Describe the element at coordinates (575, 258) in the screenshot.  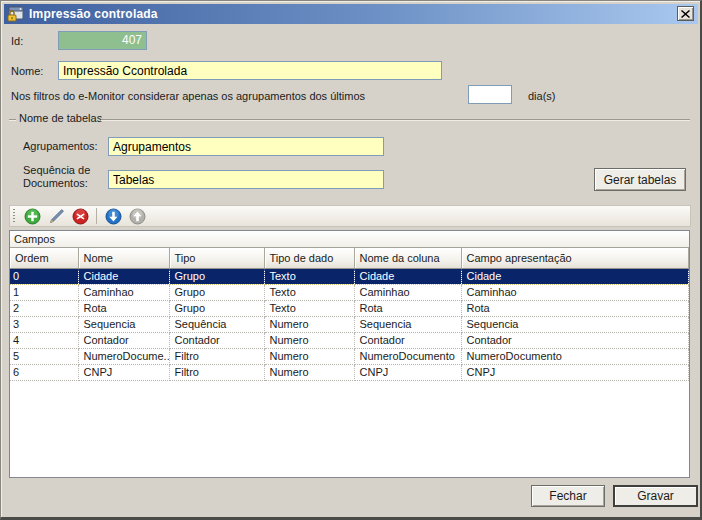
I see `grid-column-header: Campo apresentação` at that location.